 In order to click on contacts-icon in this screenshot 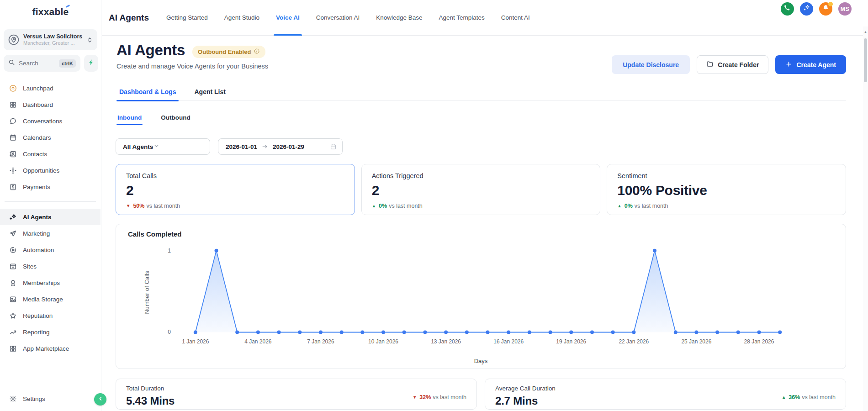, I will do `click(13, 154)`.